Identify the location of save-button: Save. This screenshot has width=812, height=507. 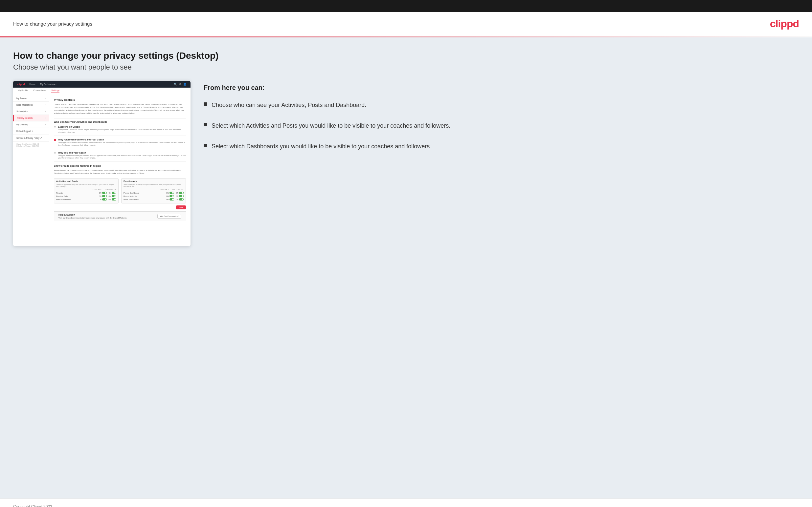
(181, 207).